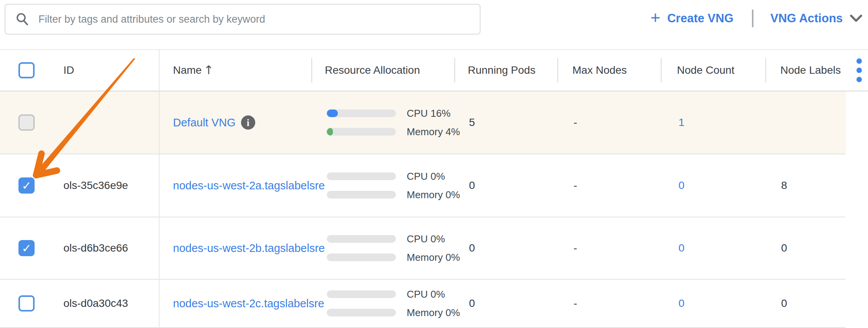 The width and height of the screenshot is (868, 328). What do you see at coordinates (209, 70) in the screenshot?
I see `sort-ascending-icon: ↑` at bounding box center [209, 70].